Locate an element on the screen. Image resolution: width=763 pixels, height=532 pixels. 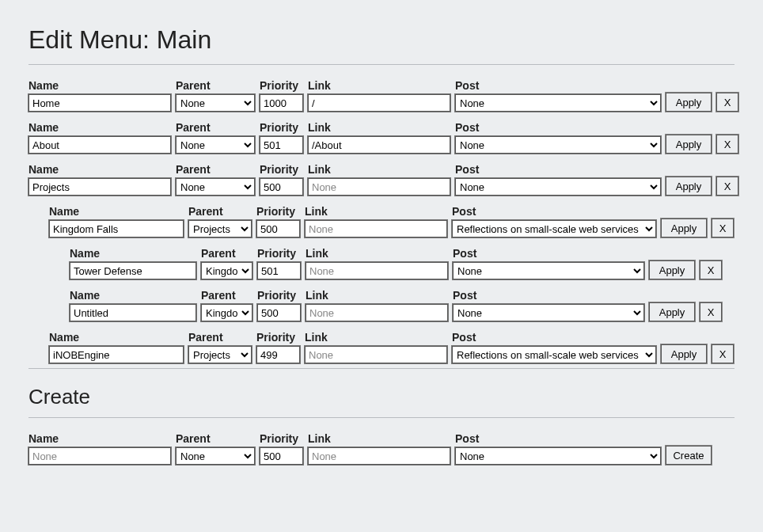
create-row: NameParentNonePriorityLinkPostNone Creat… is located at coordinates (382, 445).